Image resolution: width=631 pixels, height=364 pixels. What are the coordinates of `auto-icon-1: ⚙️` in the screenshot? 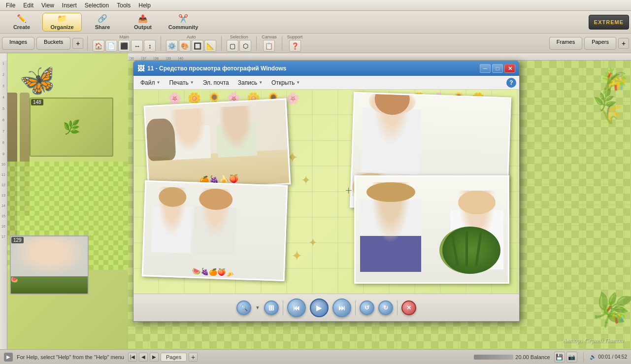 It's located at (172, 46).